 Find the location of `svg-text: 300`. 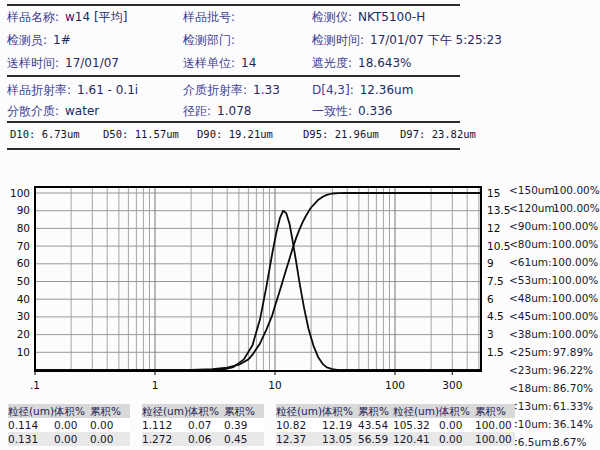

svg-text: 300 is located at coordinates (452, 385).